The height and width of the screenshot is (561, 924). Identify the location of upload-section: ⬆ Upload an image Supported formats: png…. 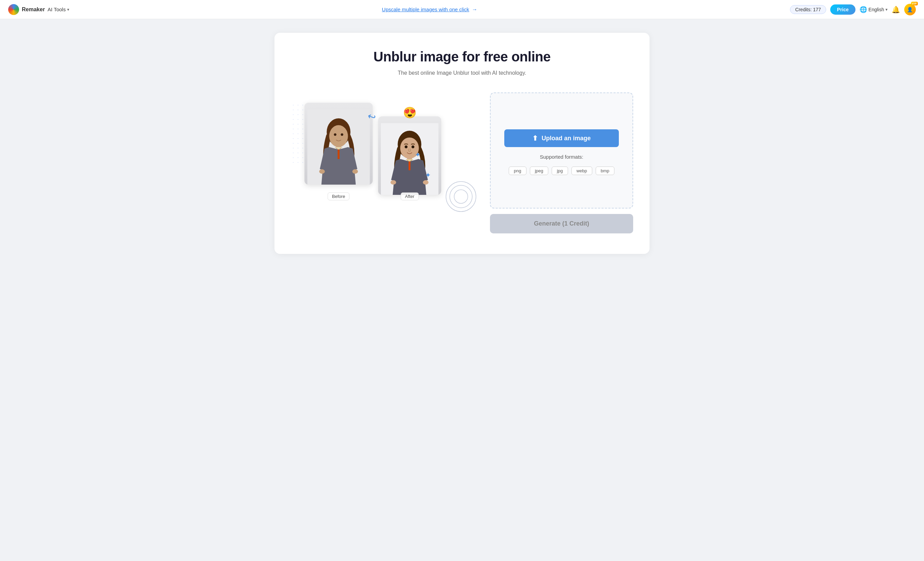
(562, 163).